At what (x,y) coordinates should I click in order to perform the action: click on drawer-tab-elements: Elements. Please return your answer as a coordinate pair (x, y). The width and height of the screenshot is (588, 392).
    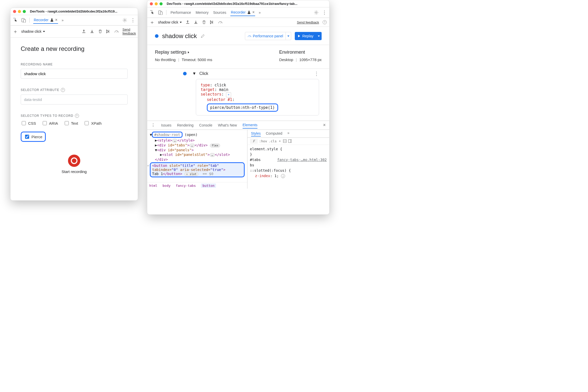
    Looking at the image, I should click on (250, 125).